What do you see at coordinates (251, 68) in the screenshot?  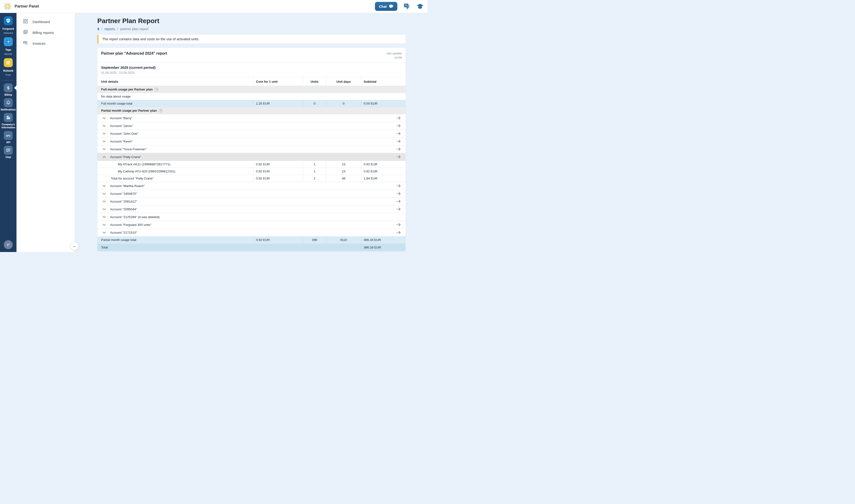 I see `period-title: September 2025 (current period)` at bounding box center [251, 68].